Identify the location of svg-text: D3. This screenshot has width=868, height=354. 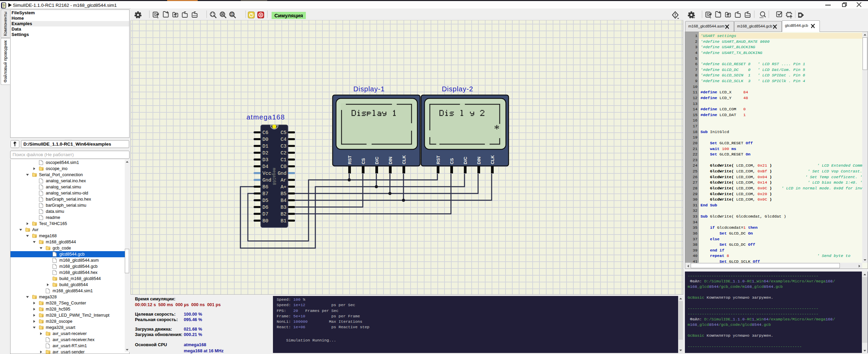
(265, 160).